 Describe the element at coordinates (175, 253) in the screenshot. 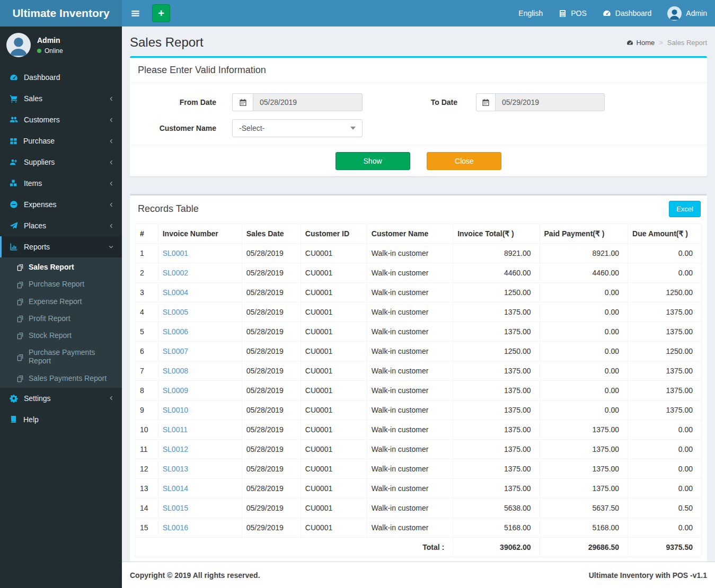

I see `invoice-link: SL0001` at that location.